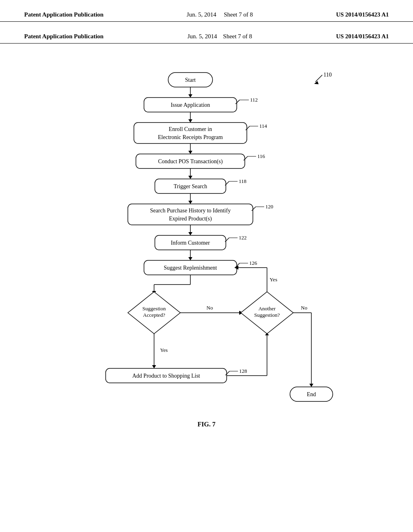  Describe the element at coordinates (243, 371) in the screenshot. I see `ref-128: 128` at that location.